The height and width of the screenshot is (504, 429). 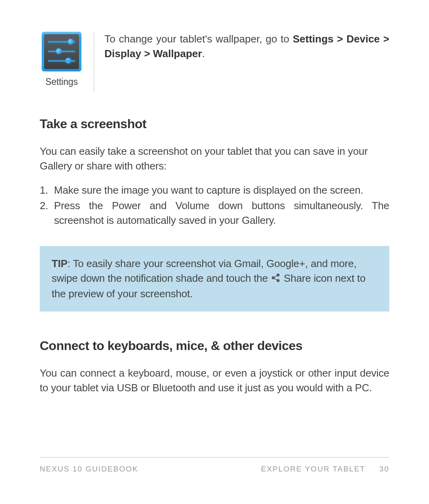 What do you see at coordinates (214, 206) in the screenshot?
I see `screenshot-steps: Make sure the image you want to capture …` at bounding box center [214, 206].